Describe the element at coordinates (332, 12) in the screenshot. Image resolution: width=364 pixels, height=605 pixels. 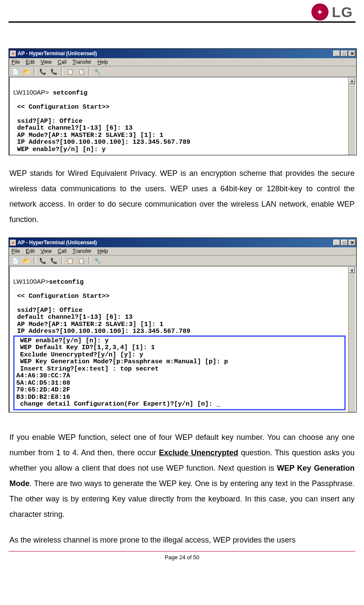
I see `brand-logo: ✦ LG` at that location.